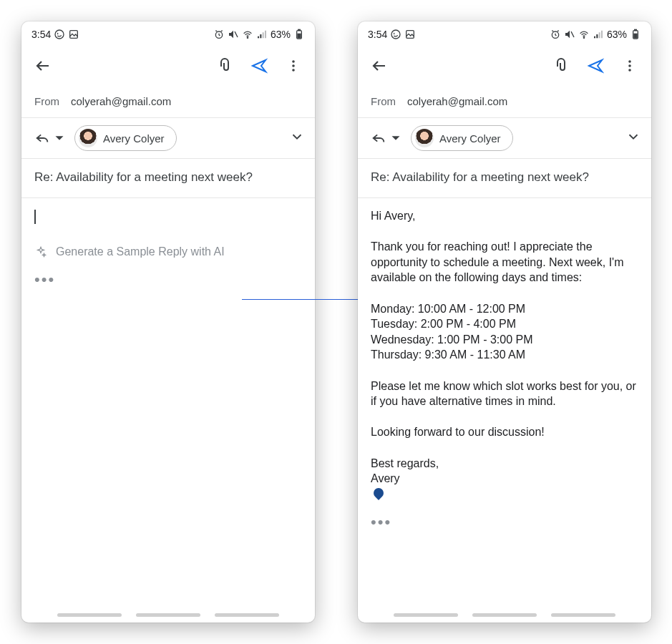  I want to click on image-icon, so click(410, 34).